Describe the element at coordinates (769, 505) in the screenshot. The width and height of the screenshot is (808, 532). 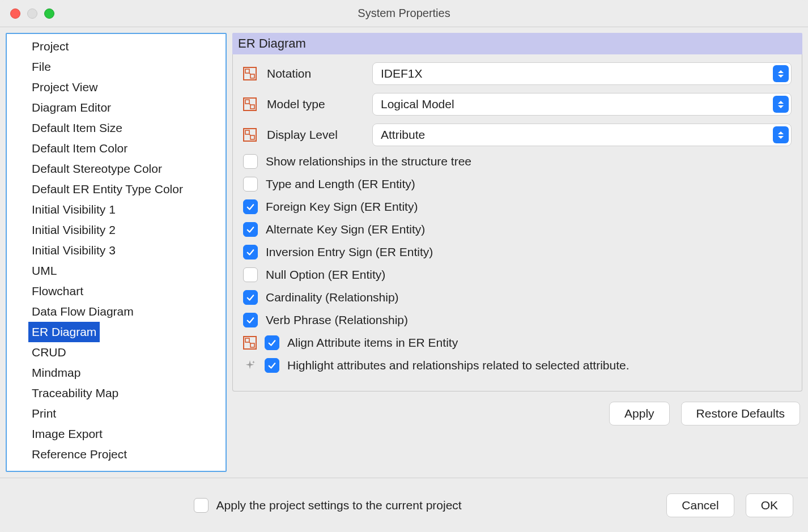
I see `ok-button: OK` at that location.